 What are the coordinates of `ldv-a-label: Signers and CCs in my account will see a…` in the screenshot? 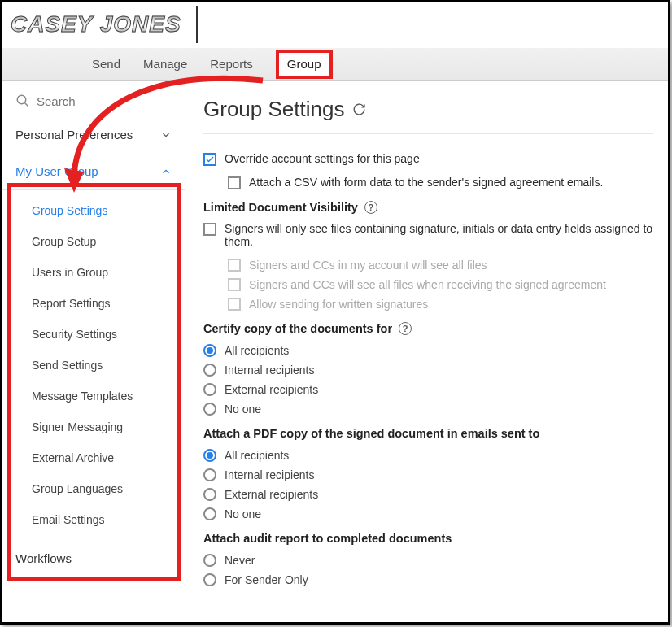 It's located at (368, 265).